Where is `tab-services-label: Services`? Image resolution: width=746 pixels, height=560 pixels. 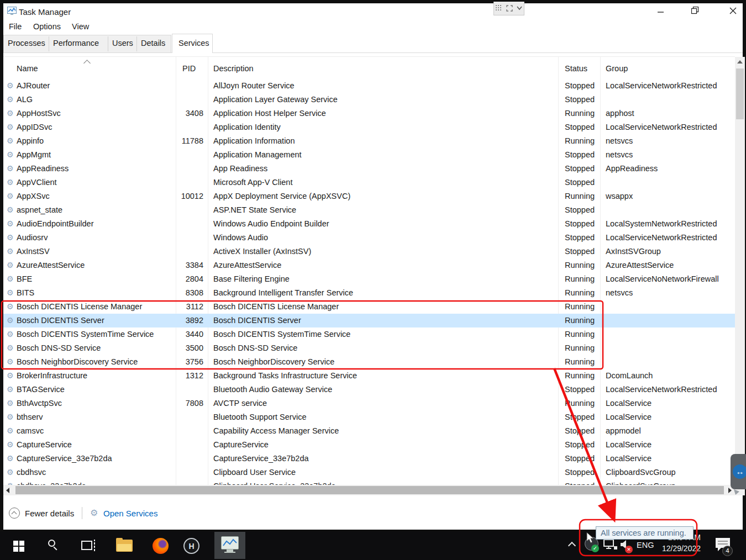
tab-services-label: Services is located at coordinates (194, 43).